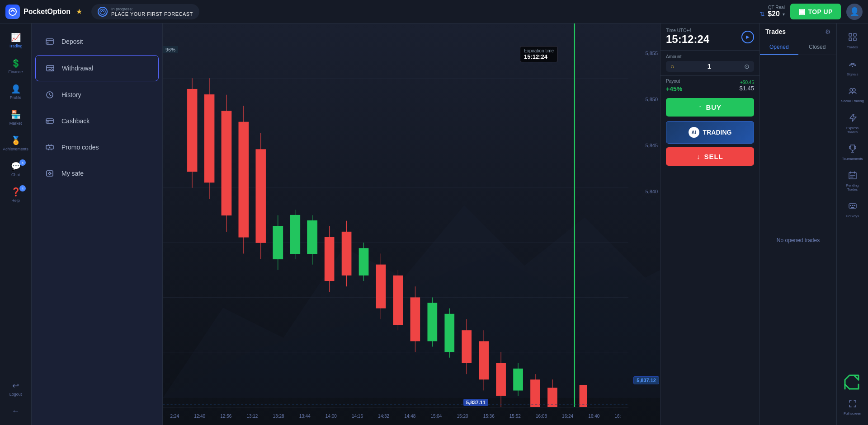 This screenshot has height=425, width=868. Describe the element at coordinates (853, 95) in the screenshot. I see `fr-item-social-trading: Social Trading` at that location.